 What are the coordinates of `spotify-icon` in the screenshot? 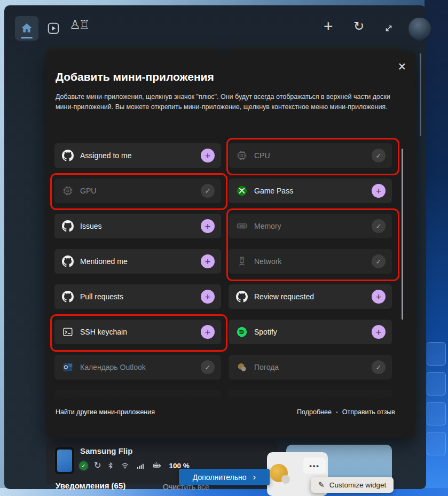 It's located at (242, 332).